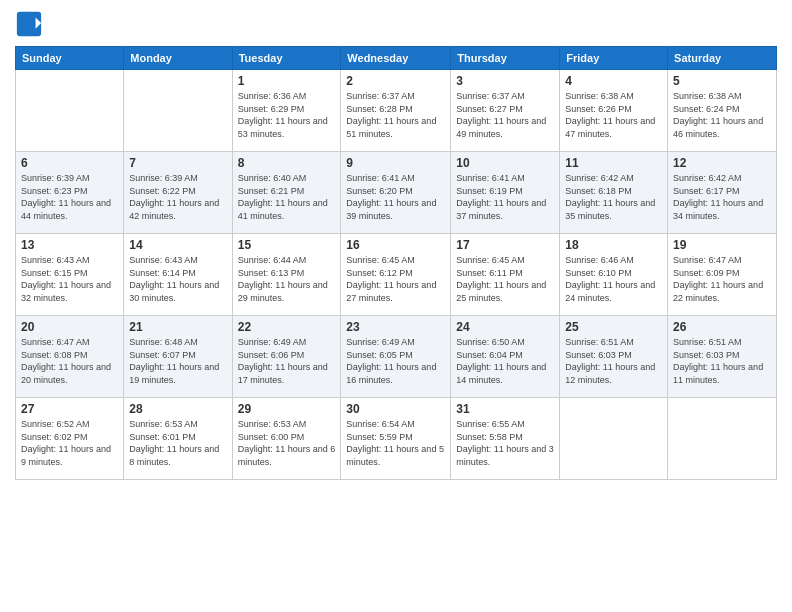 This screenshot has width=792, height=612. Describe the element at coordinates (505, 245) in the screenshot. I see `day-number: 17` at that location.